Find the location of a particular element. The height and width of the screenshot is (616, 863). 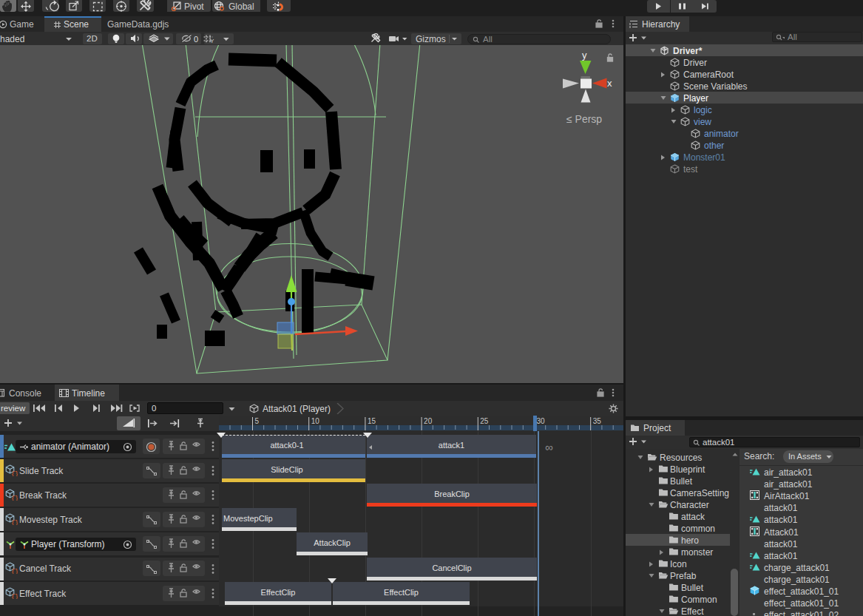

svg-text: 35 is located at coordinates (598, 422).